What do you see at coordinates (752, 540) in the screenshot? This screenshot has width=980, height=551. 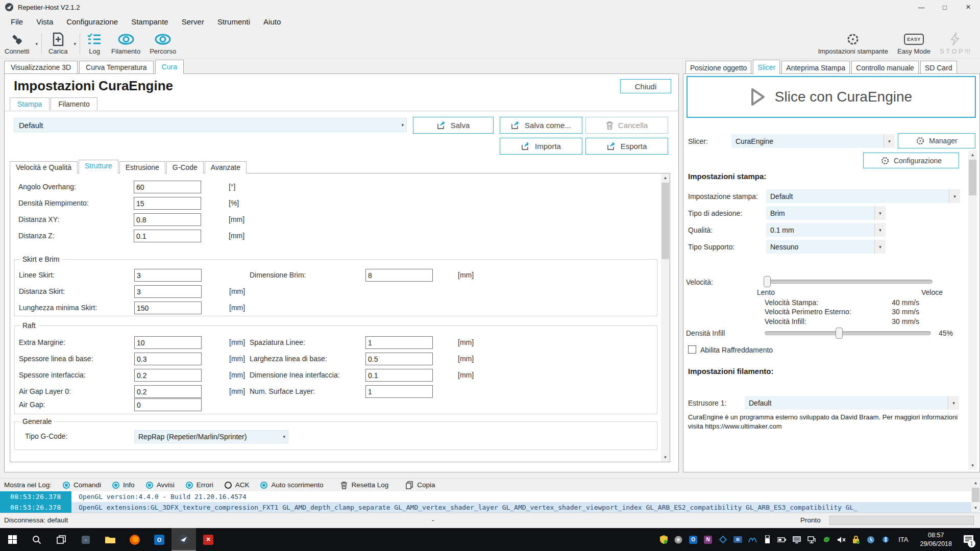 I see `tray-wings-icon` at bounding box center [752, 540].